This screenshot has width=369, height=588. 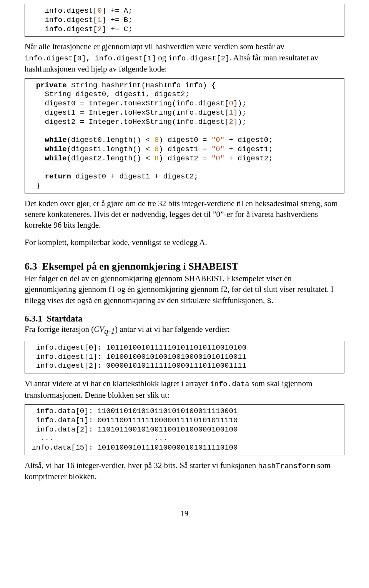 What do you see at coordinates (184, 430) in the screenshot?
I see `code-line: info.data[2]: 11010110010100110010100000…` at bounding box center [184, 430].